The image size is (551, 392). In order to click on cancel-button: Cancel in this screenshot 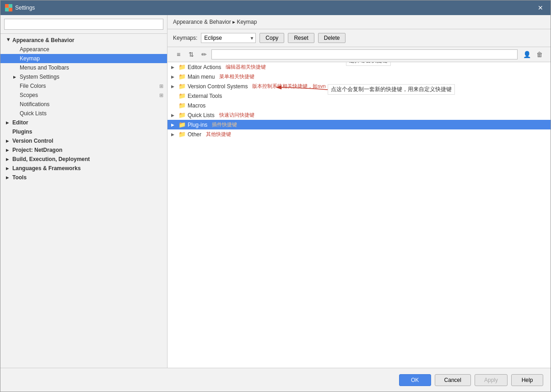, I will do `click(453, 380)`.